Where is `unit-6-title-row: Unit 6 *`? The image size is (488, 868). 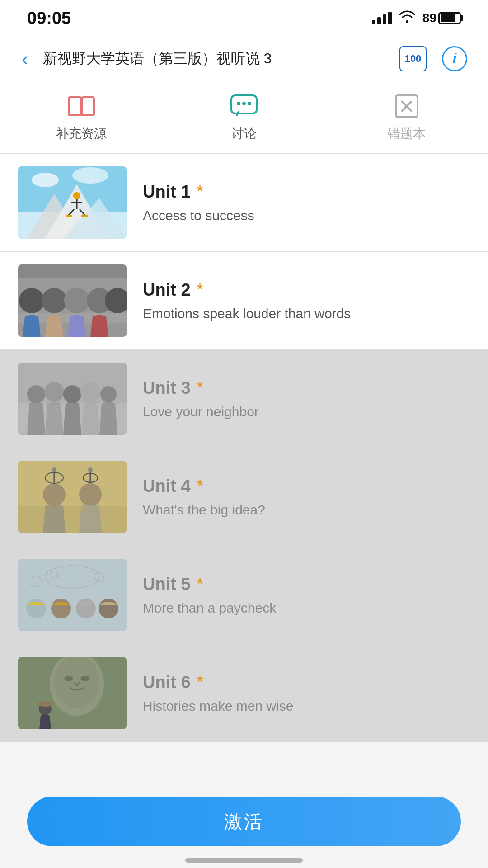 unit-6-title-row: Unit 6 * is located at coordinates (306, 683).